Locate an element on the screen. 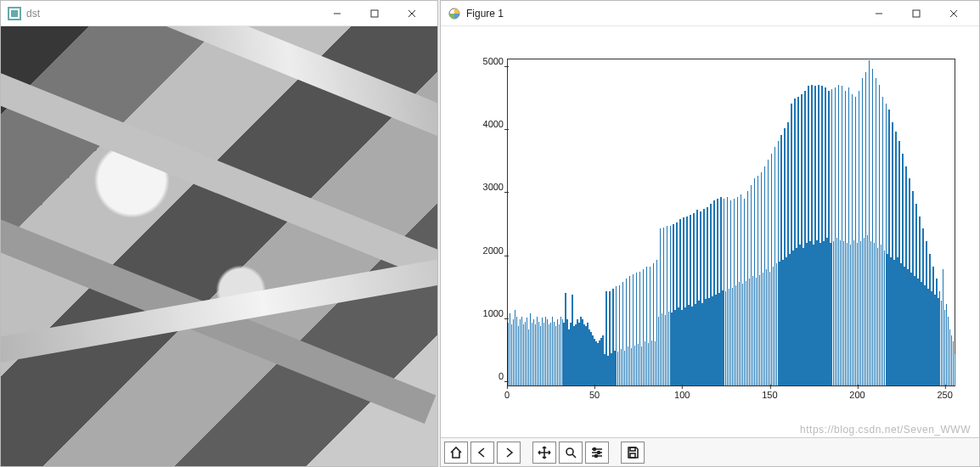 Image resolution: width=980 pixels, height=467 pixels. histogram-bar is located at coordinates (955, 370).